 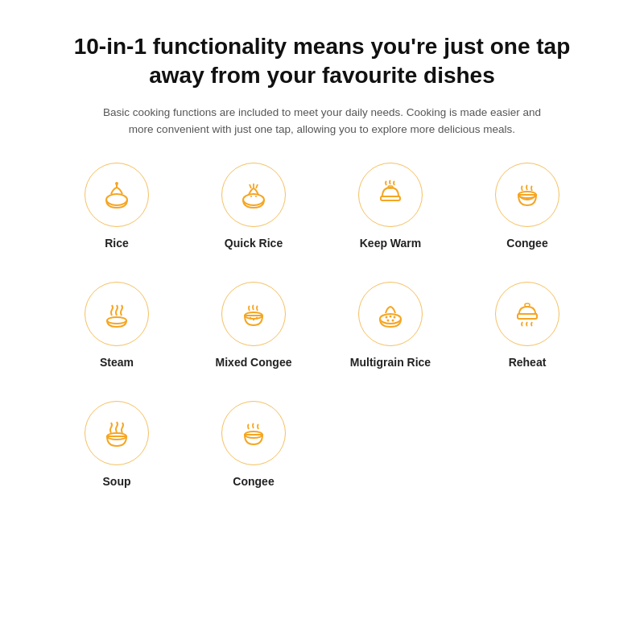 I want to click on feature-congee-r3: Congee, so click(x=254, y=444).